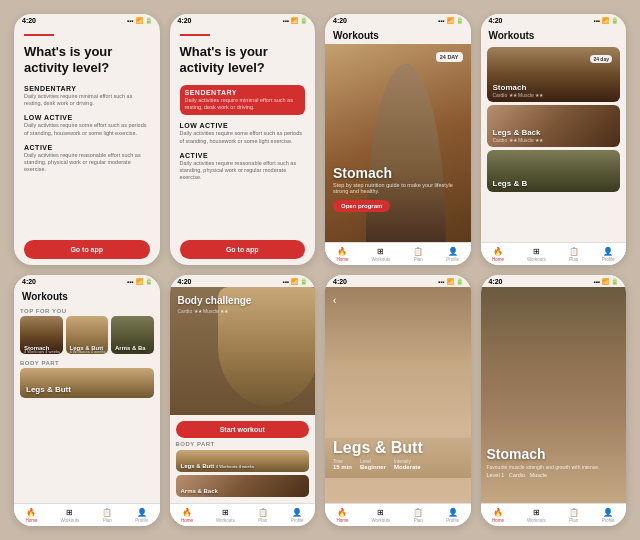  Describe the element at coordinates (608, 516) in the screenshot. I see `nav-profile-8: 👤 Profile` at that location.